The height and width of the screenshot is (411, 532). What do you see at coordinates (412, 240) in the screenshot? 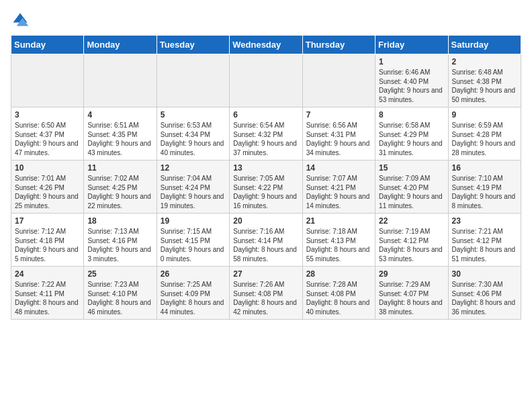
I see `day-cell: 22Sunrise: 7:19 AM Sunset: 4:12 PM Dayli…` at bounding box center [412, 240].